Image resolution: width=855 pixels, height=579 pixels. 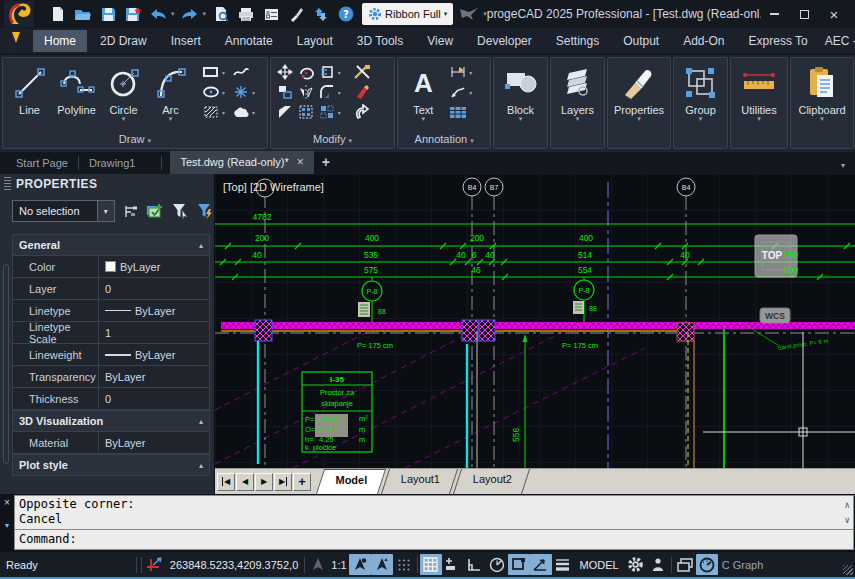 I want to click on tab-list-dropdown-icon: ▾, so click(x=843, y=164).